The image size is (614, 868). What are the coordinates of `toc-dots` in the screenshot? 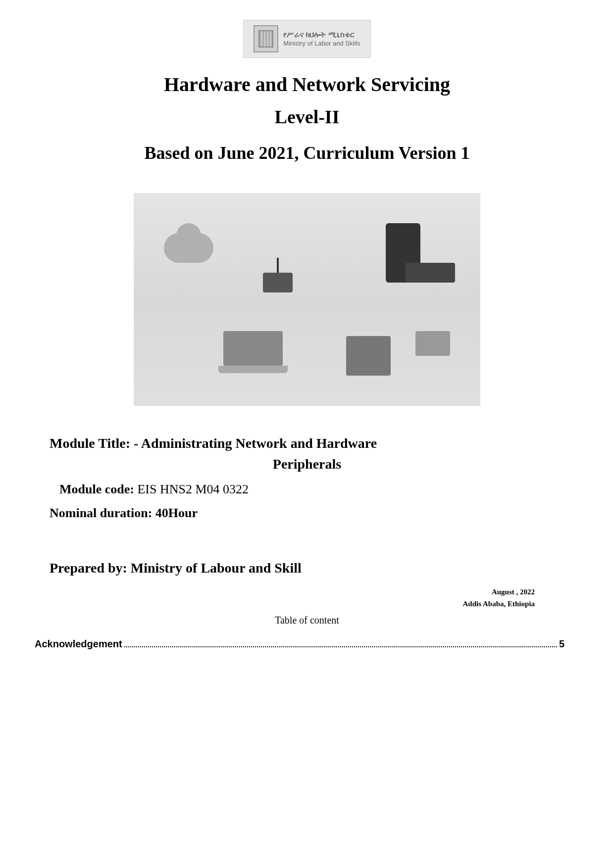 It's located at (341, 647).